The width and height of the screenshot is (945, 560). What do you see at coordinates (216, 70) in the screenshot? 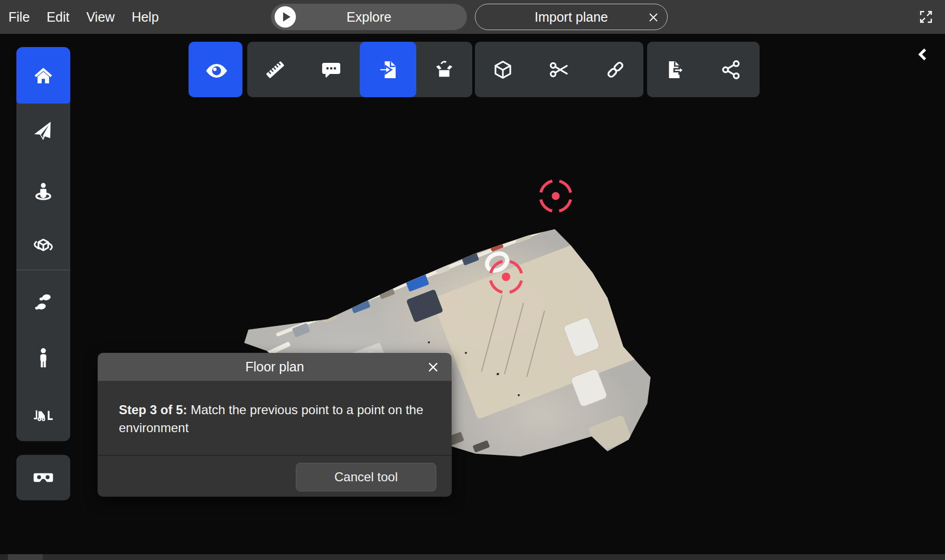
I see `eye-icon` at bounding box center [216, 70].